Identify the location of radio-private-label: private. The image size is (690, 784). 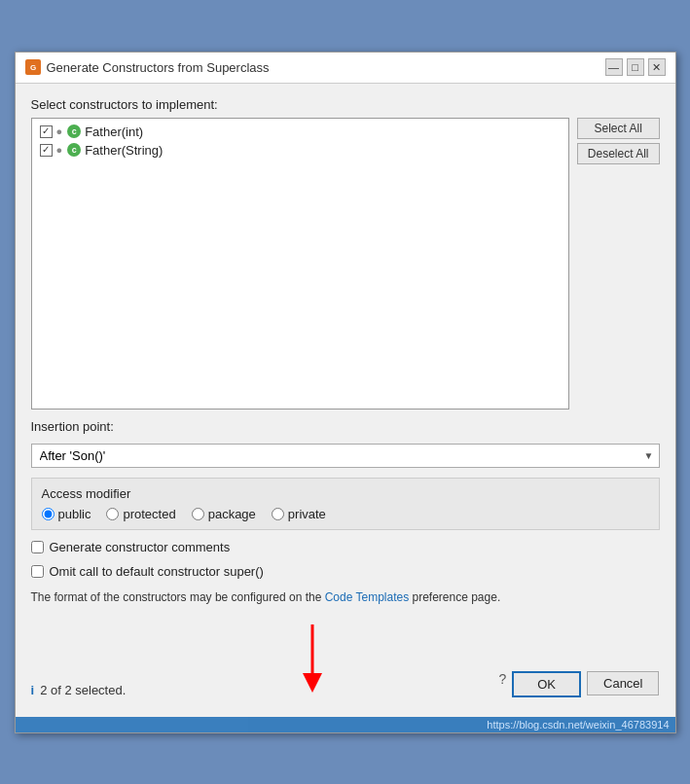
(308, 514).